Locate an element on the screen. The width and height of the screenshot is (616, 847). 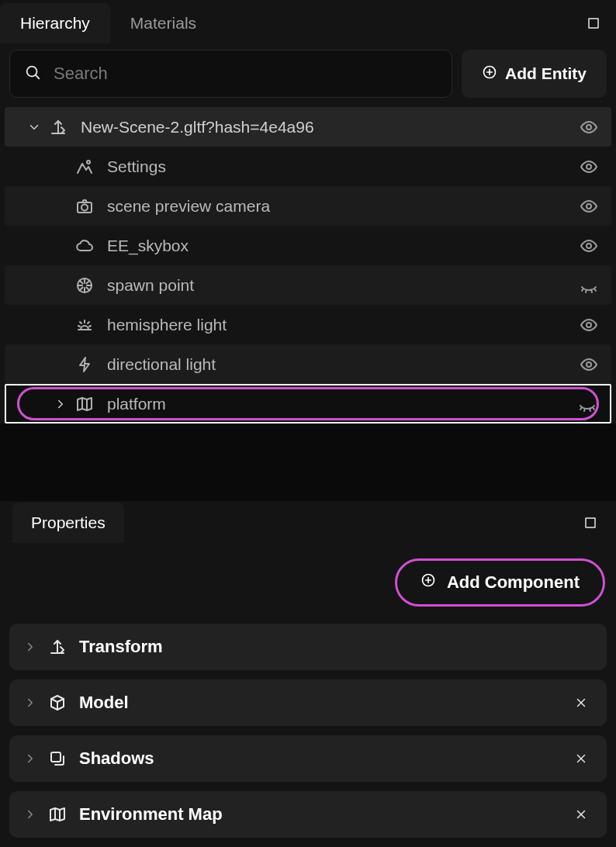
cloud-icon is located at coordinates (85, 246).